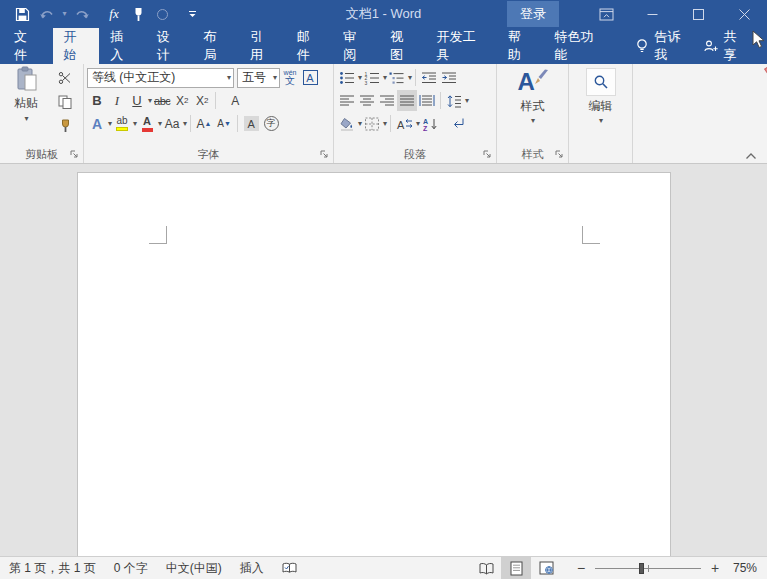 This screenshot has height=579, width=767. Describe the element at coordinates (204, 124) in the screenshot. I see `grow-font-button: A▲` at that location.